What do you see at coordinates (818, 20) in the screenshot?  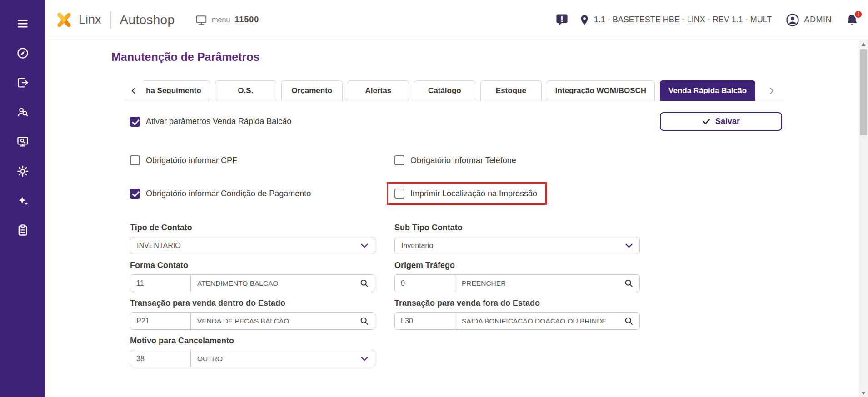 I see `user-name: ADMIN` at bounding box center [818, 20].